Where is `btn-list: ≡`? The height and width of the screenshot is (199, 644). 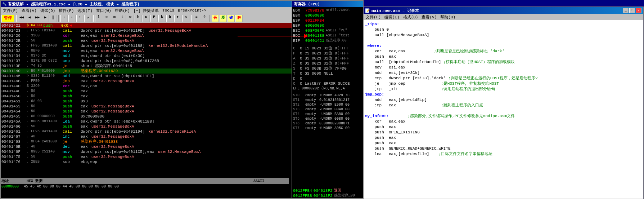
btn-list: ≡ is located at coordinates (197, 18).